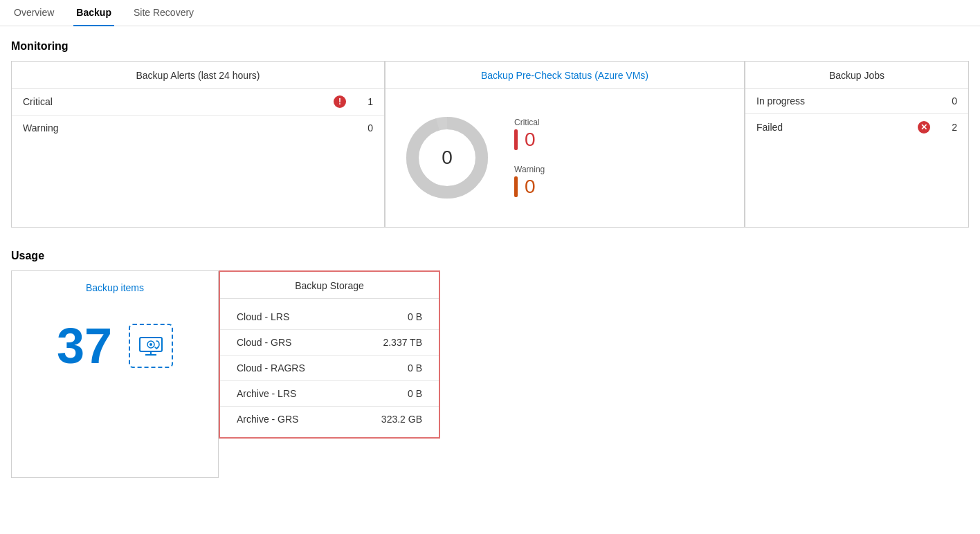 The height and width of the screenshot is (534, 980). Describe the element at coordinates (394, 419) in the screenshot. I see `storage-archive-grs-value: 323.2 GB` at that location.